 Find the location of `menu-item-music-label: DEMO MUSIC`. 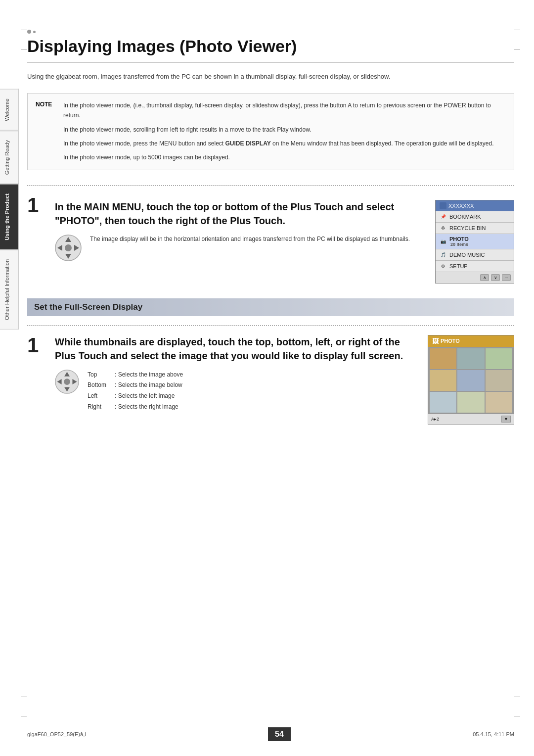

menu-item-music-label: DEMO MUSIC is located at coordinates (467, 255).